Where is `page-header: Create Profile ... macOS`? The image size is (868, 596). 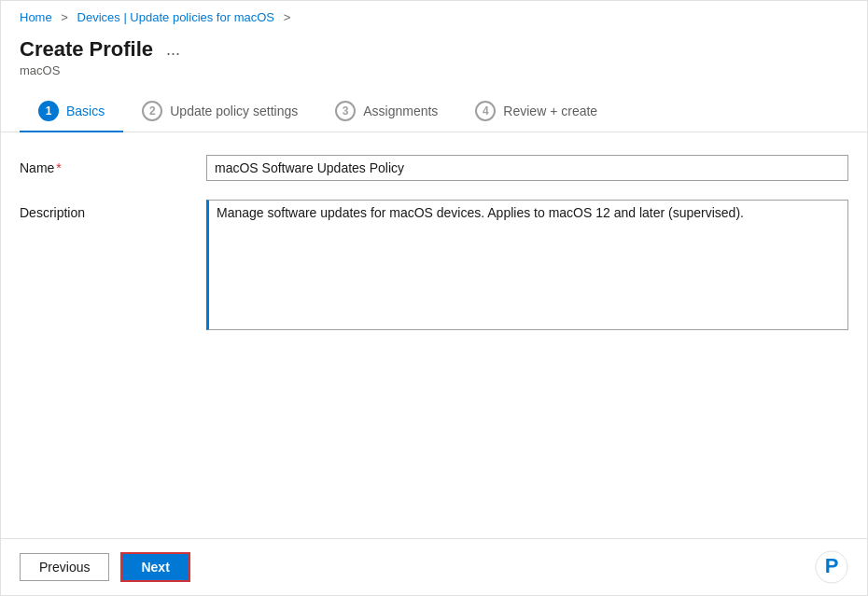
page-header: Create Profile ... macOS is located at coordinates (434, 56).